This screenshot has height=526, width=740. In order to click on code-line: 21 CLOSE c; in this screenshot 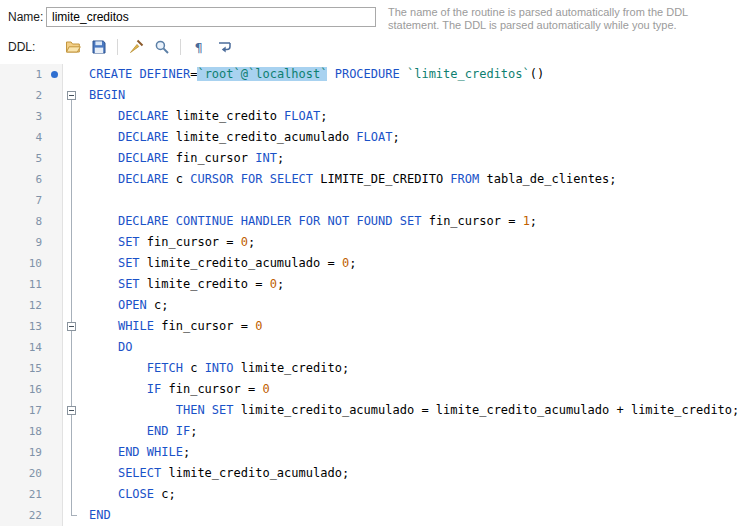, I will do `click(370, 494)`.